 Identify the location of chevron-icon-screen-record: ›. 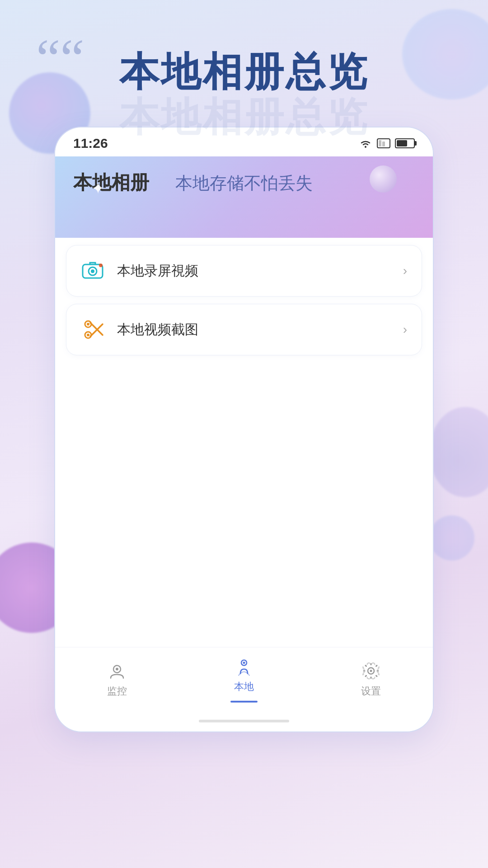
(405, 271).